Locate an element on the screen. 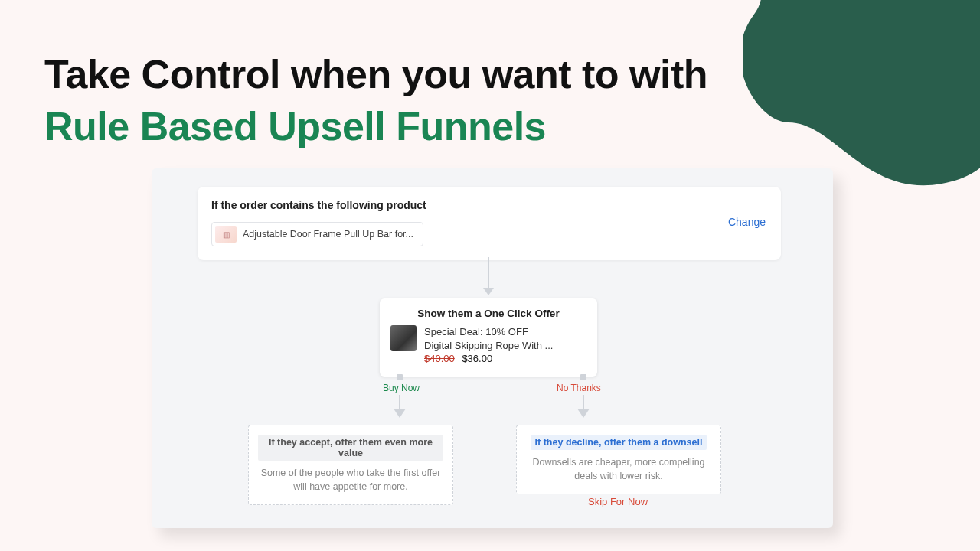 This screenshot has width=980, height=551. branch-decline-label: No Thanks is located at coordinates (579, 388).